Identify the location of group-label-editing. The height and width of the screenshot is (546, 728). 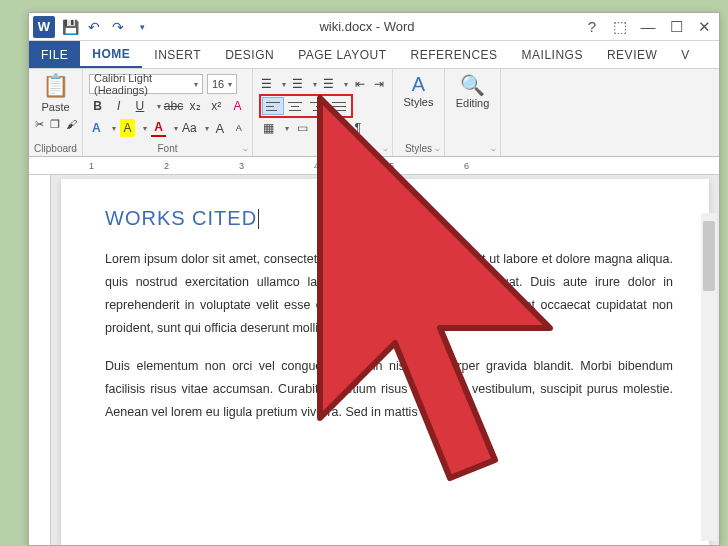
(472, 148).